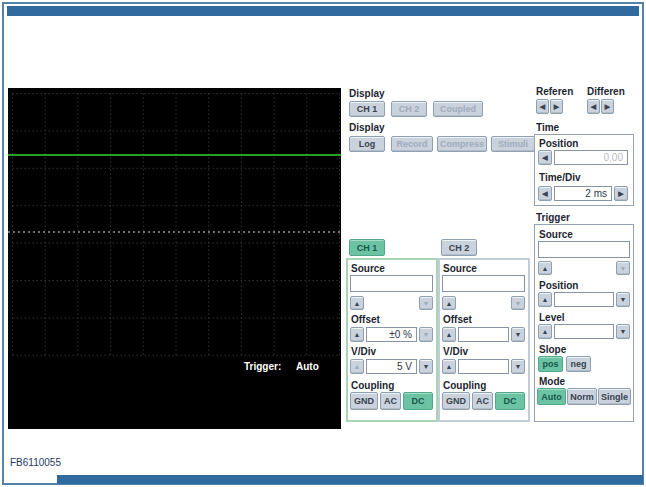  Describe the element at coordinates (513, 144) in the screenshot. I see `display-stimuli-button: Stimuli` at that location.